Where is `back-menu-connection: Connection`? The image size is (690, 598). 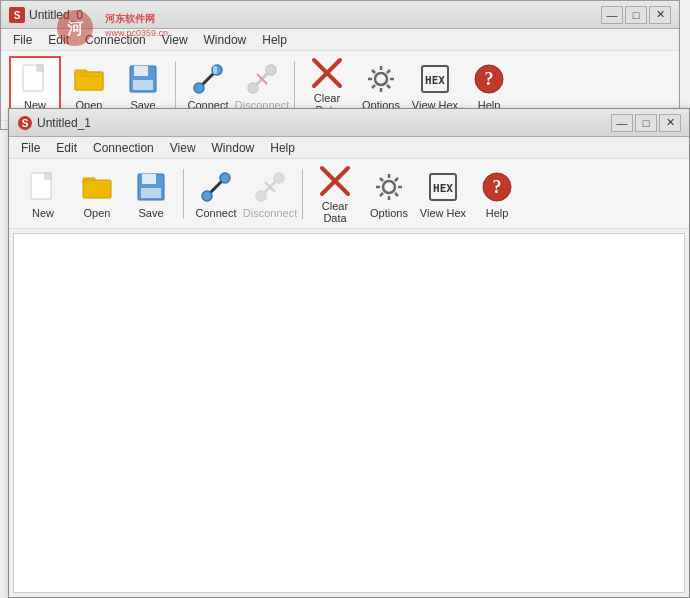 back-menu-connection: Connection is located at coordinates (116, 40).